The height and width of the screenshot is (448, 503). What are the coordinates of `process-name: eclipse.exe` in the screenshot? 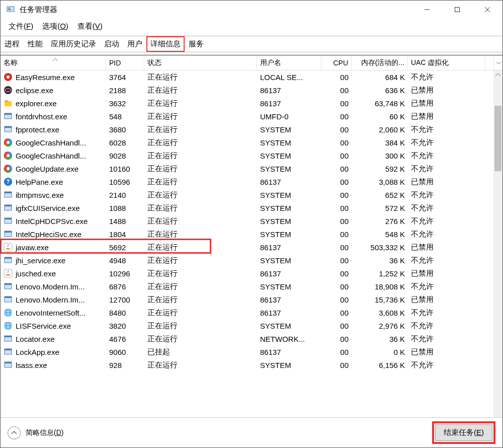 It's located at (34, 91).